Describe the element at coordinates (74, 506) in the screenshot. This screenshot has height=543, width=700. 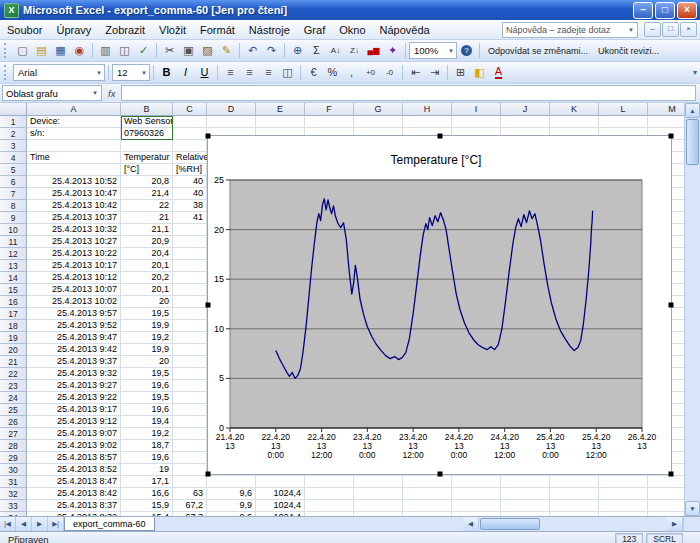
I see `cell-A33: 25.4.2013 8:37` at that location.